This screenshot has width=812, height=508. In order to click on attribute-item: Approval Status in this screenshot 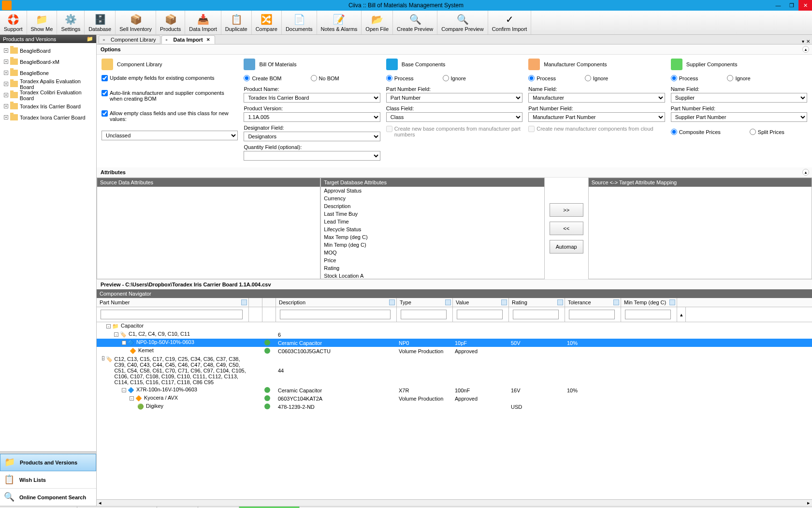, I will do `click(432, 191)`.